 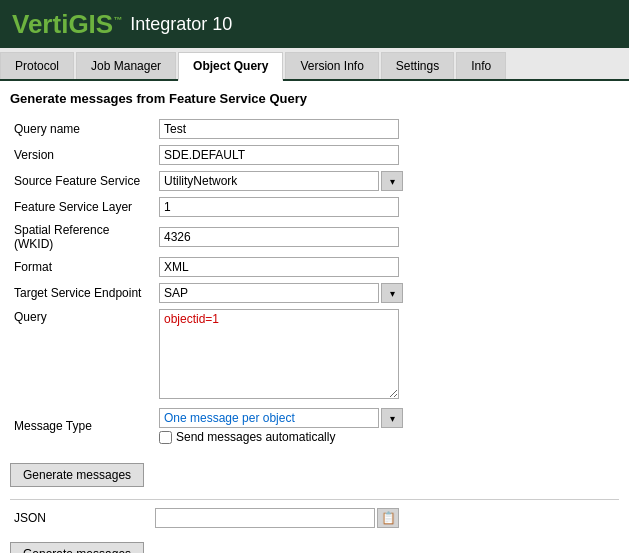 What do you see at coordinates (279, 155) in the screenshot?
I see `version-input` at bounding box center [279, 155].